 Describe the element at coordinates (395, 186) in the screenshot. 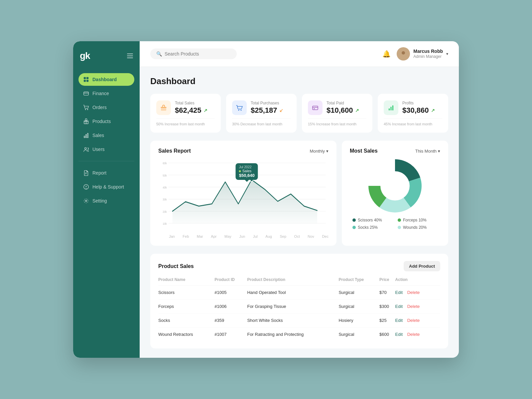

I see `pie-svg` at that location.